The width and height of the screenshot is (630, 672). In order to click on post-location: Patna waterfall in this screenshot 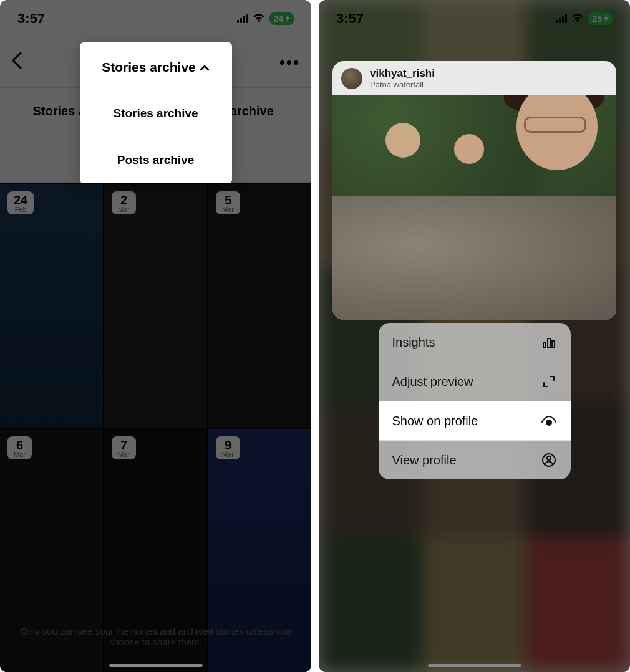, I will do `click(402, 85)`.